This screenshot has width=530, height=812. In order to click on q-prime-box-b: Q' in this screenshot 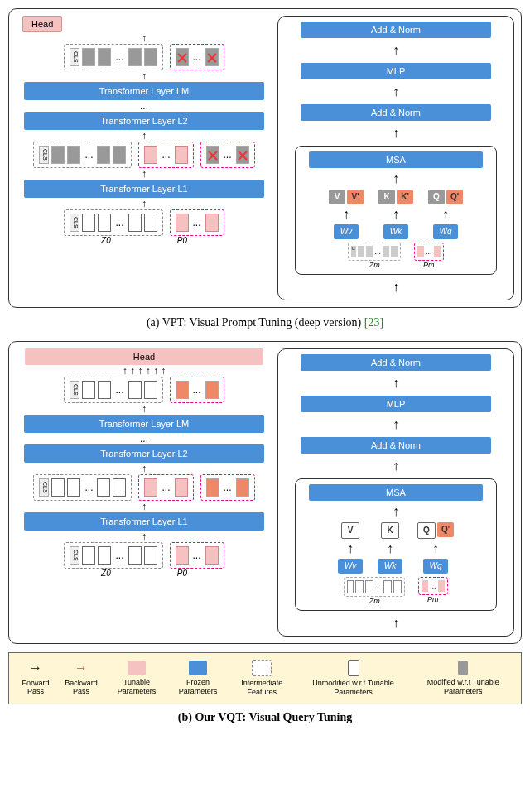, I will do `click(446, 530)`.